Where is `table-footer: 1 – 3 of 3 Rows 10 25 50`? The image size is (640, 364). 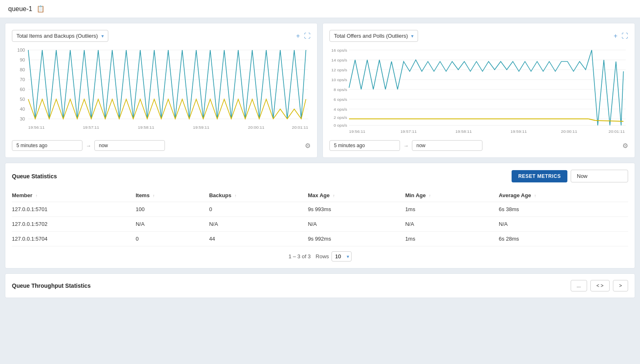 table-footer: 1 – 3 of 3 Rows 10 25 50 is located at coordinates (320, 257).